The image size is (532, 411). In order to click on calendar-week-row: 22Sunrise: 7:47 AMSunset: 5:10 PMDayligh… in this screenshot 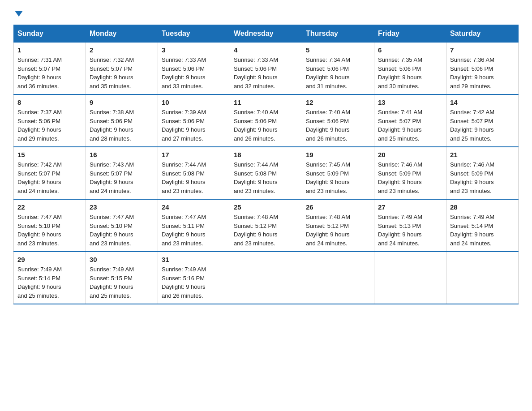, I will do `click(266, 226)`.